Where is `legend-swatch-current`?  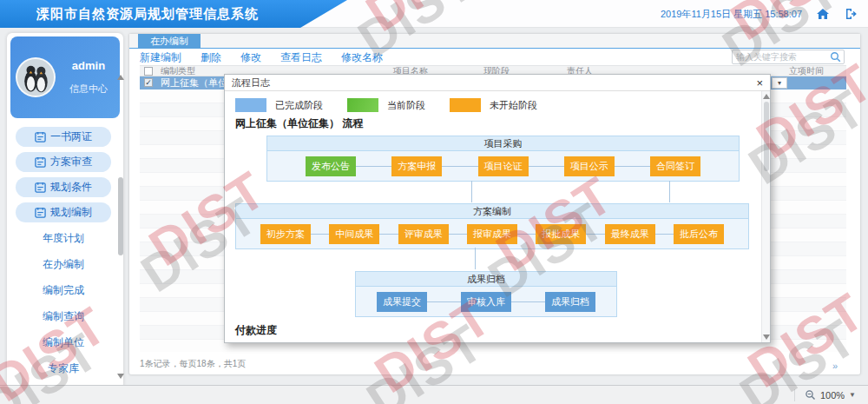 legend-swatch-current is located at coordinates (363, 105).